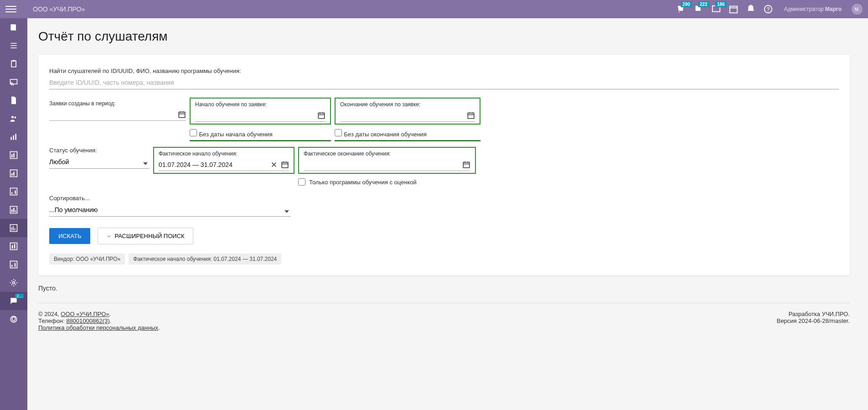 The image size is (868, 410). What do you see at coordinates (338, 133) in the screenshot?
I see `no-end-checkbox` at bounding box center [338, 133].